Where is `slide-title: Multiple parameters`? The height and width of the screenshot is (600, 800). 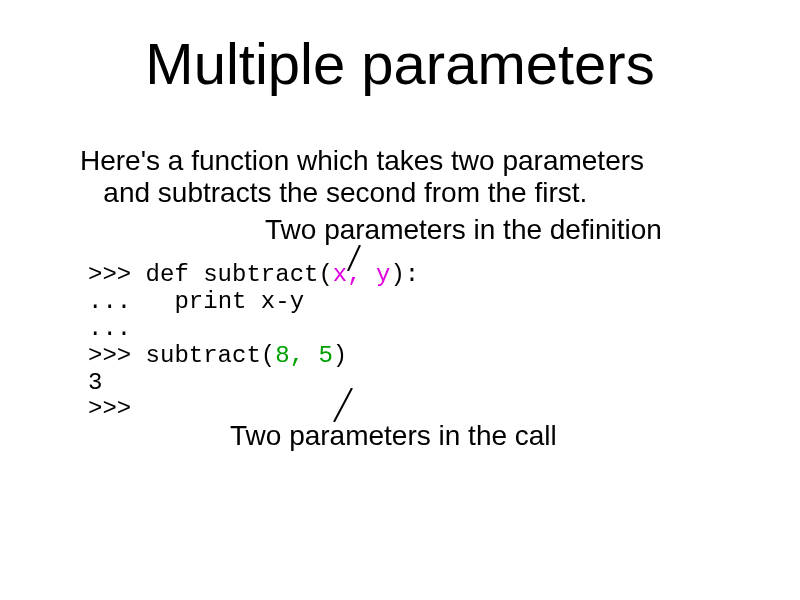 slide-title: Multiple parameters is located at coordinates (400, 64).